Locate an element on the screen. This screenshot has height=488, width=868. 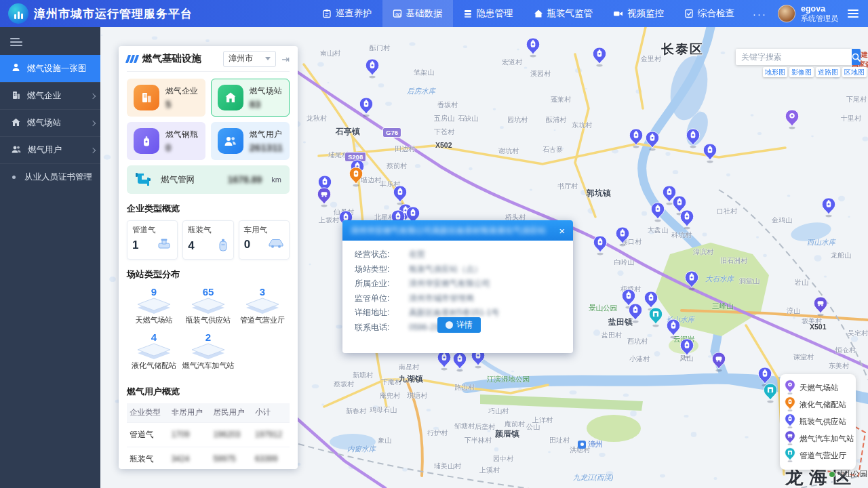
nav-item-3: 隐患管理 is located at coordinates (488, 14).